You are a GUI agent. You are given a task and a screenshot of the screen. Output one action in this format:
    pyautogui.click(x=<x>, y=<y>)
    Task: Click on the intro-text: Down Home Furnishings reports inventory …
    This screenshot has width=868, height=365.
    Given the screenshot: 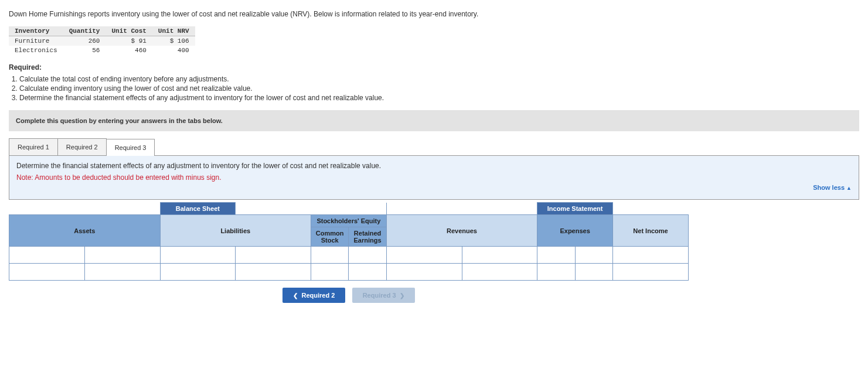 What is the action you would take?
    pyautogui.click(x=434, y=14)
    